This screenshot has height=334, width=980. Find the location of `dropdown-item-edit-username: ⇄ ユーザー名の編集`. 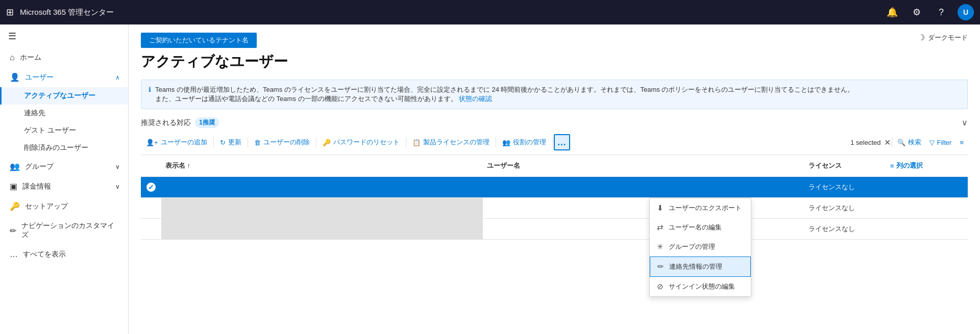

dropdown-item-edit-username: ⇄ ユーザー名の編集 is located at coordinates (700, 227).